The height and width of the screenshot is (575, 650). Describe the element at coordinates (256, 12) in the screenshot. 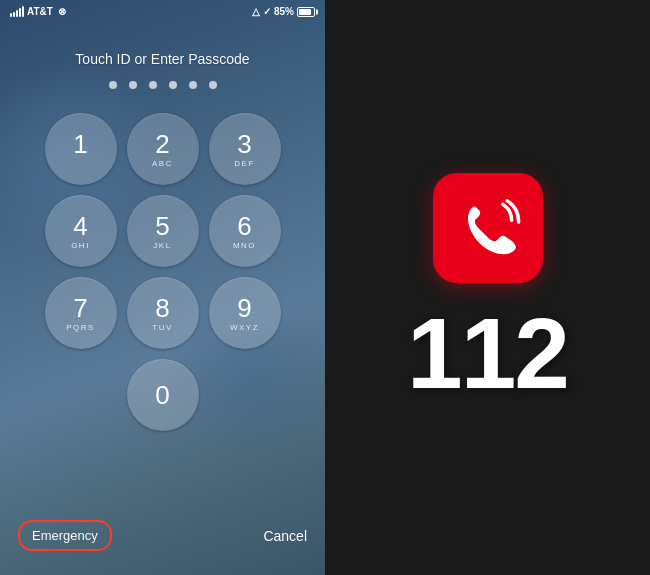

I see `location-icon: △` at that location.